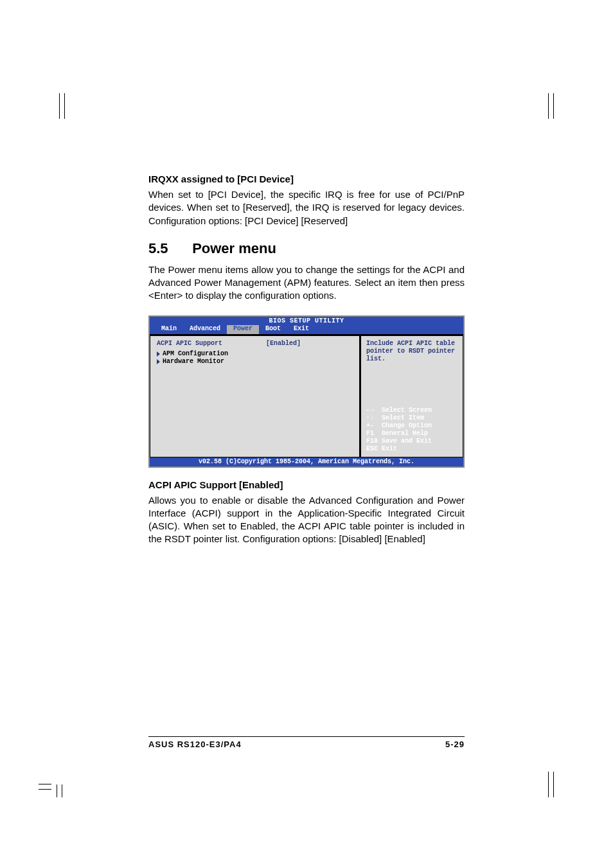  I want to click on footer-product: ASUS RS120-E3/PA4, so click(195, 744).